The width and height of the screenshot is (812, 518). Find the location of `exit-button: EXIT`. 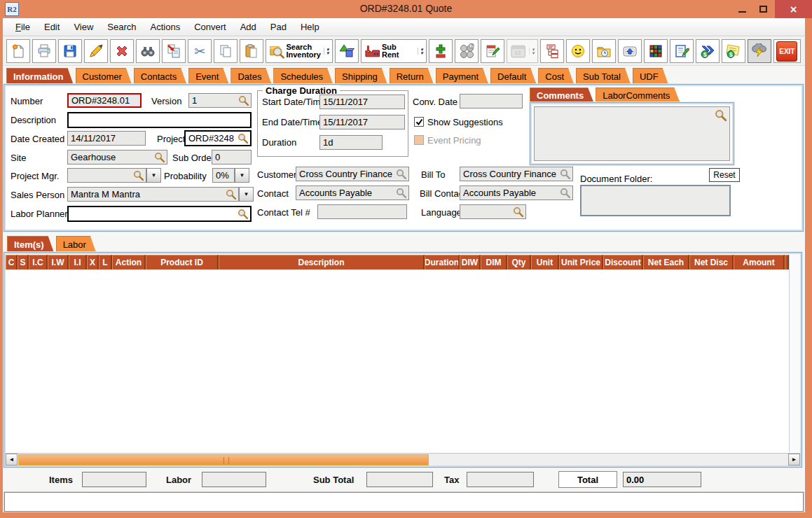

exit-button: EXIT is located at coordinates (787, 51).